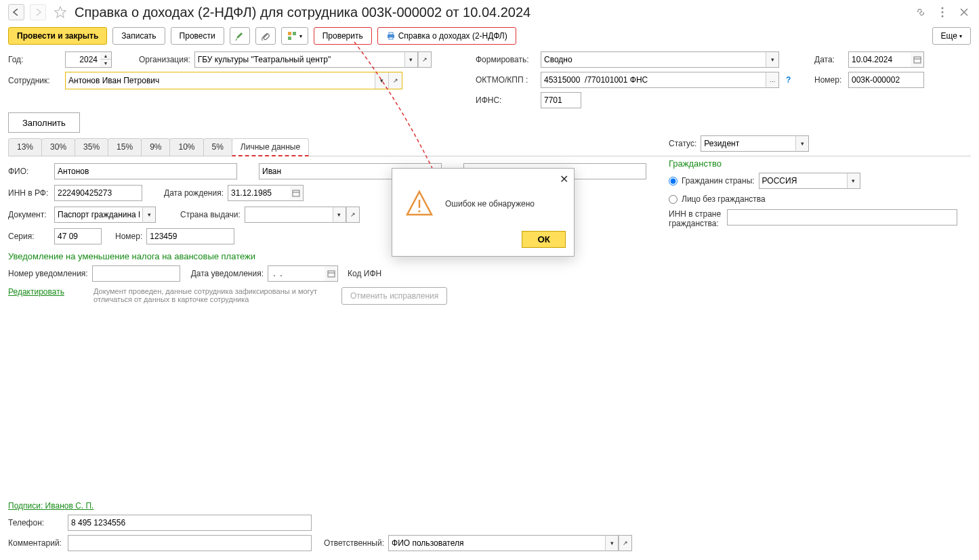 The image size is (979, 560). Describe the element at coordinates (270, 148) in the screenshot. I see `tab-personal: Личные данные` at that location.